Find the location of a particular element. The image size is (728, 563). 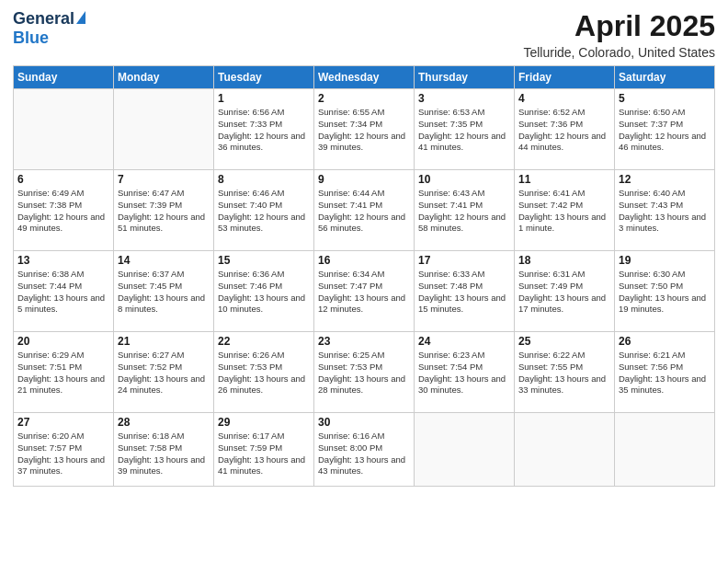

day-info: Sunrise: 6:49 AM Sunset: 7:38 PM Dayligh… is located at coordinates (63, 212).